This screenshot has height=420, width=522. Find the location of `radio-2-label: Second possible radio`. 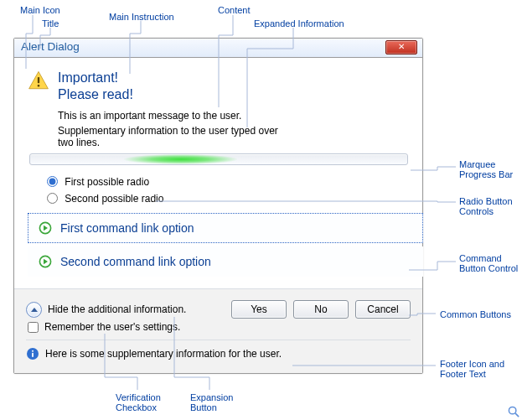

radio-2-label: Second possible radio is located at coordinates (114, 199).